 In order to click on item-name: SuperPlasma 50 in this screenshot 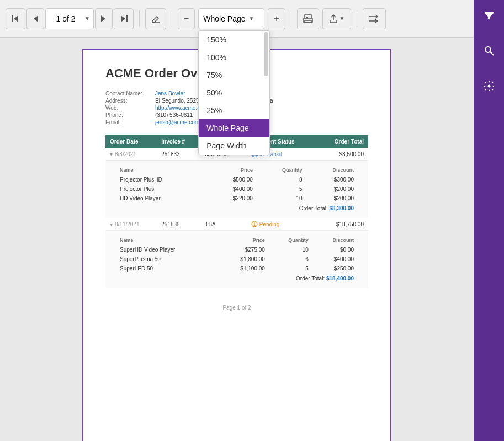, I will do `click(167, 259)`.